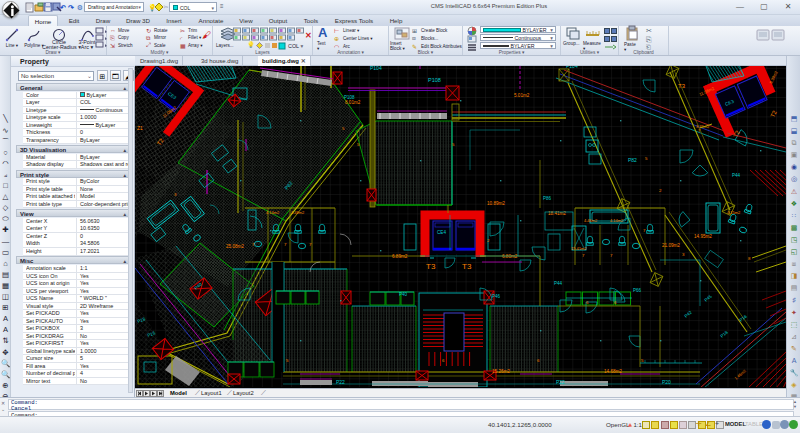  What do you see at coordinates (400, 256) in the screenshot?
I see `svg-text: 6.89m2` at bounding box center [400, 256].